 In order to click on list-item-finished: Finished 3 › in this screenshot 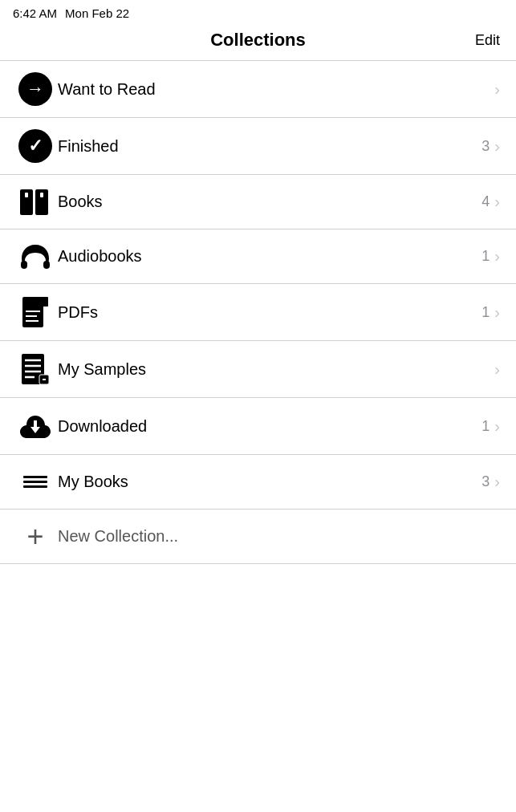, I will do `click(258, 146)`.